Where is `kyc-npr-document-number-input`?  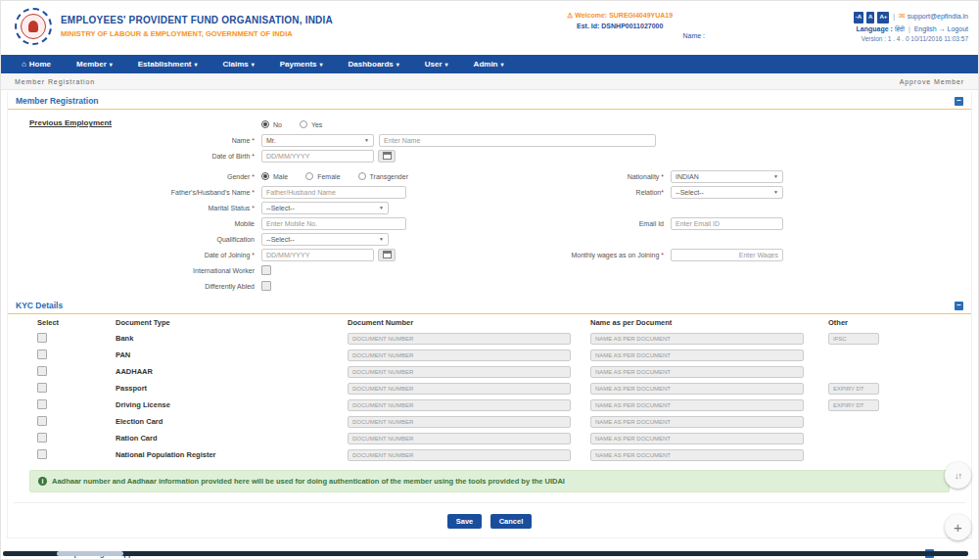
kyc-npr-document-number-input is located at coordinates (459, 455).